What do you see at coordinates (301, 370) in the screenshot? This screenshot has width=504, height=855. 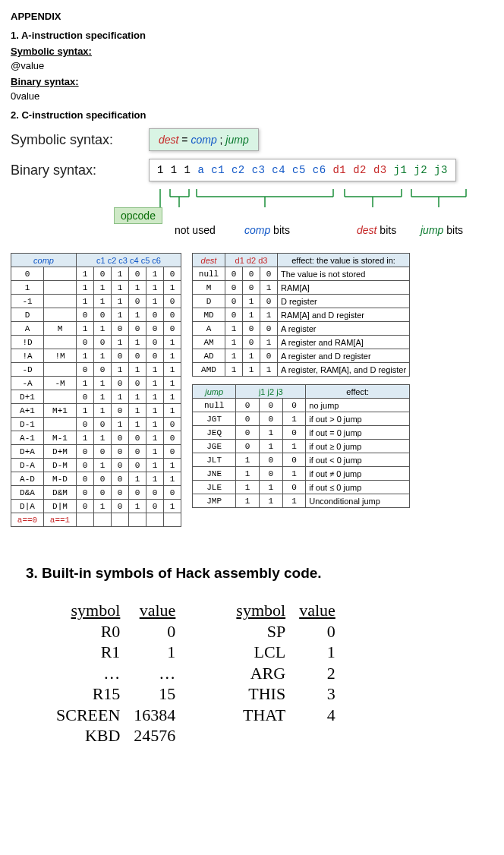 I see `table-row: AMD111A register, RAM[A], and D register` at bounding box center [301, 370].